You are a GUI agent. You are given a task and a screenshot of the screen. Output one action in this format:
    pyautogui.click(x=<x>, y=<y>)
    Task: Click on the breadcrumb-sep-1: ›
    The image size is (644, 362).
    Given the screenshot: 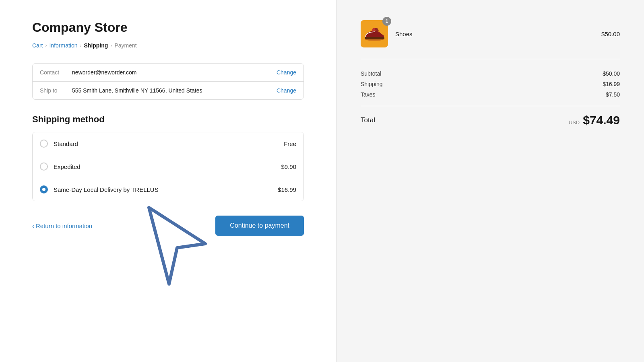 What is the action you would take?
    pyautogui.click(x=46, y=45)
    